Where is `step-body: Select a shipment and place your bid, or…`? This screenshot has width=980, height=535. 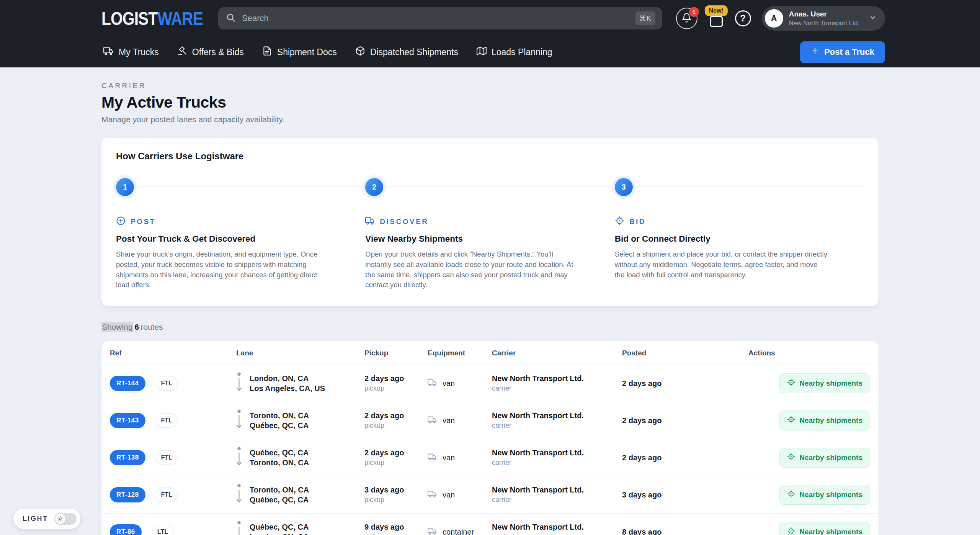 step-body: Select a shipment and place your bid, or… is located at coordinates (740, 265).